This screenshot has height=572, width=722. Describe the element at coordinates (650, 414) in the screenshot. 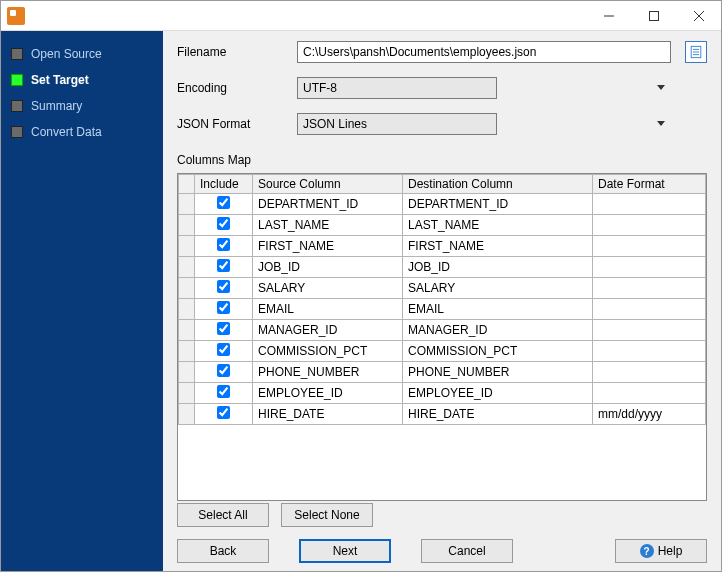

I see `date-format-cell: mm/dd/yyyy` at that location.